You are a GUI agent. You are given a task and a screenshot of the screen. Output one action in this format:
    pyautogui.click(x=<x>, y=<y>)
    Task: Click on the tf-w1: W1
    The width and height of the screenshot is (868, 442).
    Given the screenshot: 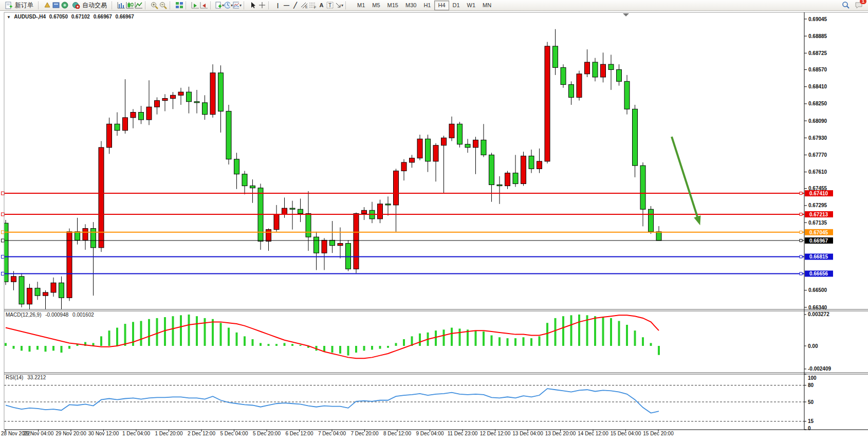 What is the action you would take?
    pyautogui.click(x=472, y=5)
    